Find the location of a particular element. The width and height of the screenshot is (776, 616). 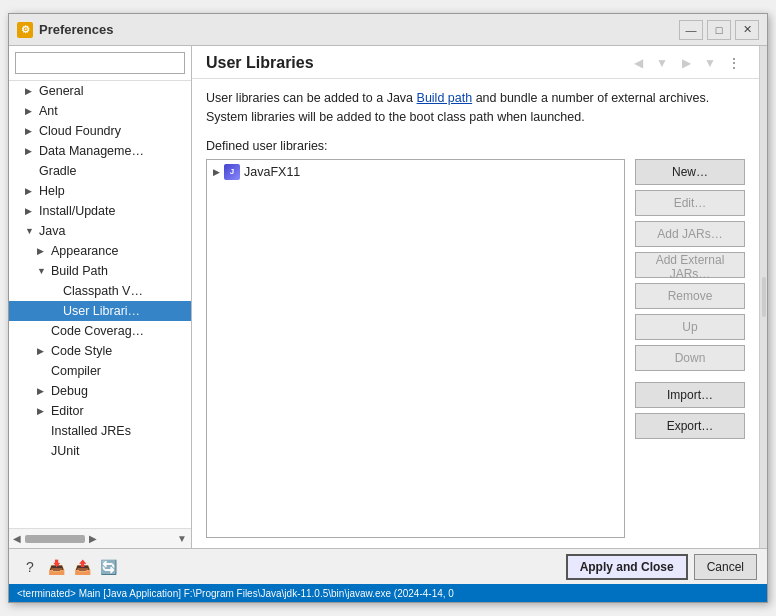

minimize-button: — is located at coordinates (691, 30).